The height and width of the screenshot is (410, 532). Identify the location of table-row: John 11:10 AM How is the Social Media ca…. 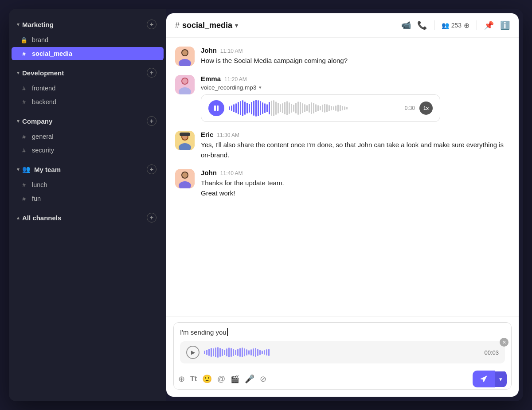
(342, 56).